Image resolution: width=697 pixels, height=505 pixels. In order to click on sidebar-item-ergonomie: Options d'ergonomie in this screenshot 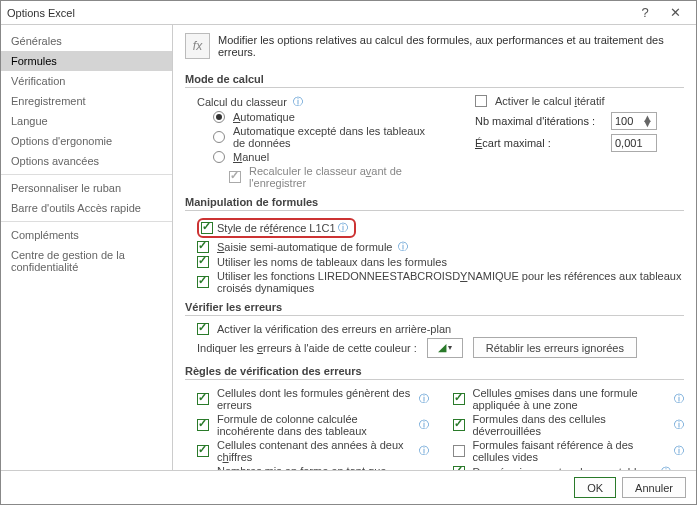, I will do `click(86, 141)`.